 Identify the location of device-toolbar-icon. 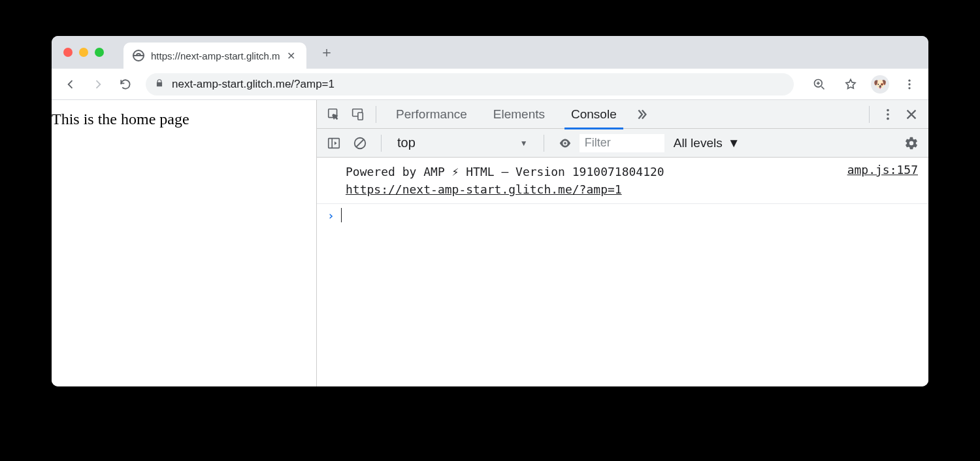
(357, 114).